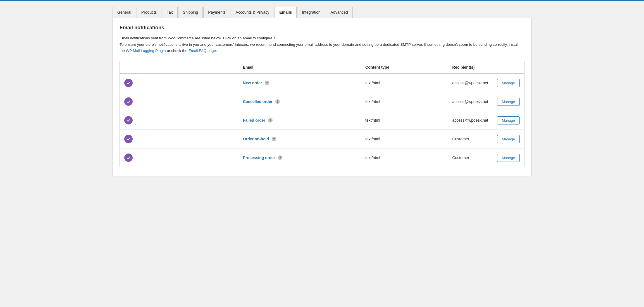 Image resolution: width=644 pixels, height=307 pixels. Describe the element at coordinates (300, 83) in the screenshot. I see `email-name-cell: New order?` at that location.